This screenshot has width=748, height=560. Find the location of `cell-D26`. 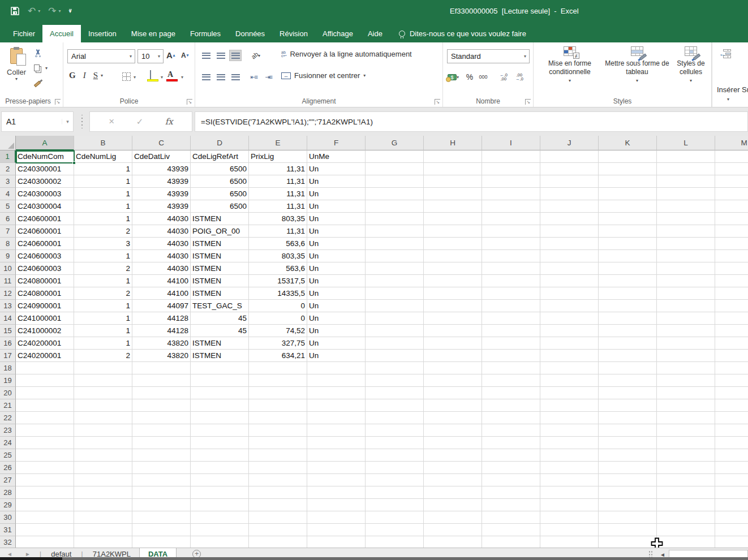

cell-D26 is located at coordinates (220, 468).